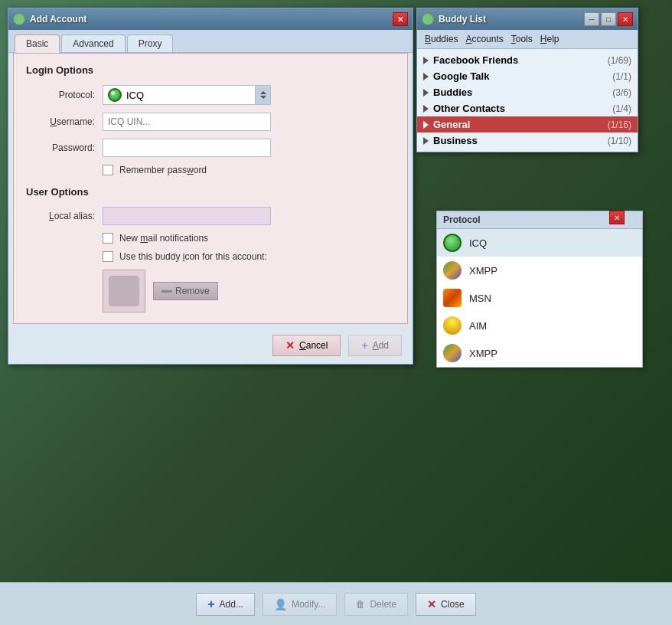 This screenshot has height=625, width=672. I want to click on local-alias-row: Local alias:, so click(210, 216).